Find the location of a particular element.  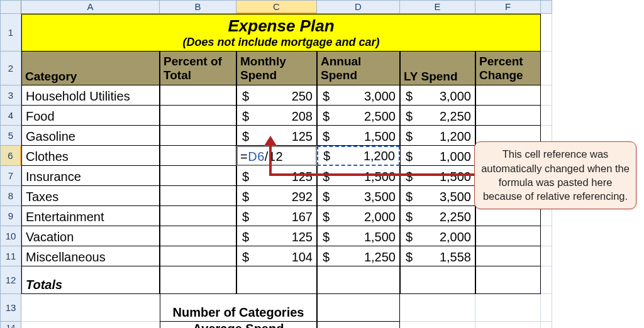

cell-D5: $1,500 is located at coordinates (358, 136).